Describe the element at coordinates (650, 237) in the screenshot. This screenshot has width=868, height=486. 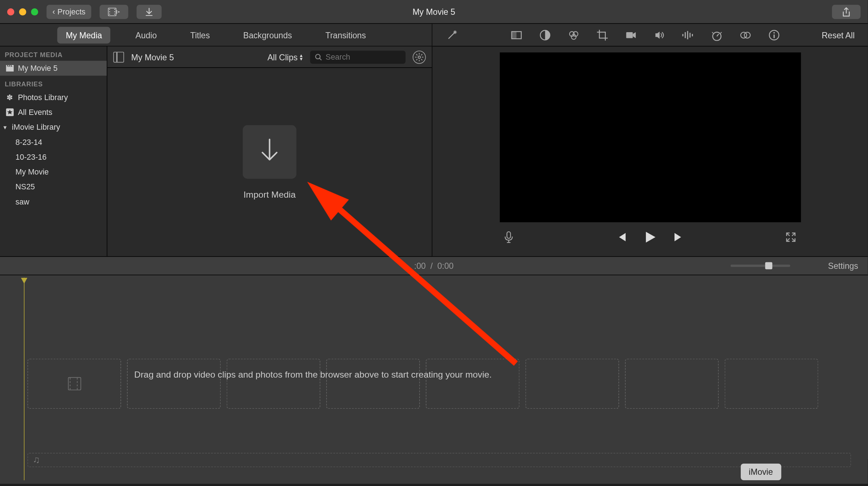
I see `playback-controls` at that location.